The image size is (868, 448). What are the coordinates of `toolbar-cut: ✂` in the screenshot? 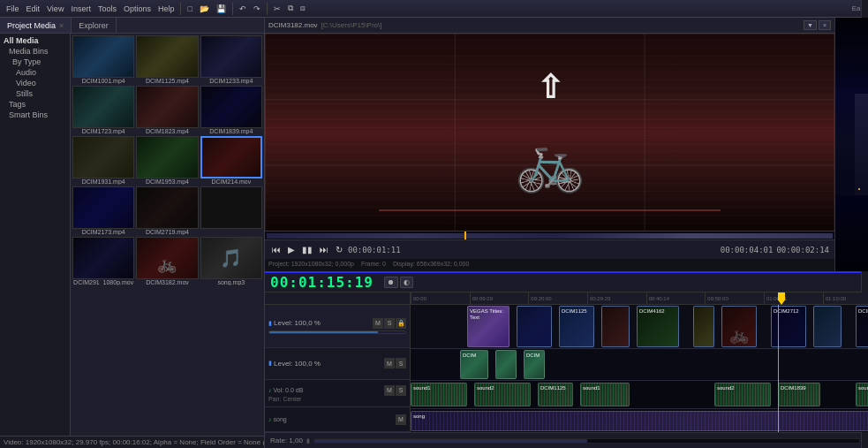 It's located at (277, 9).